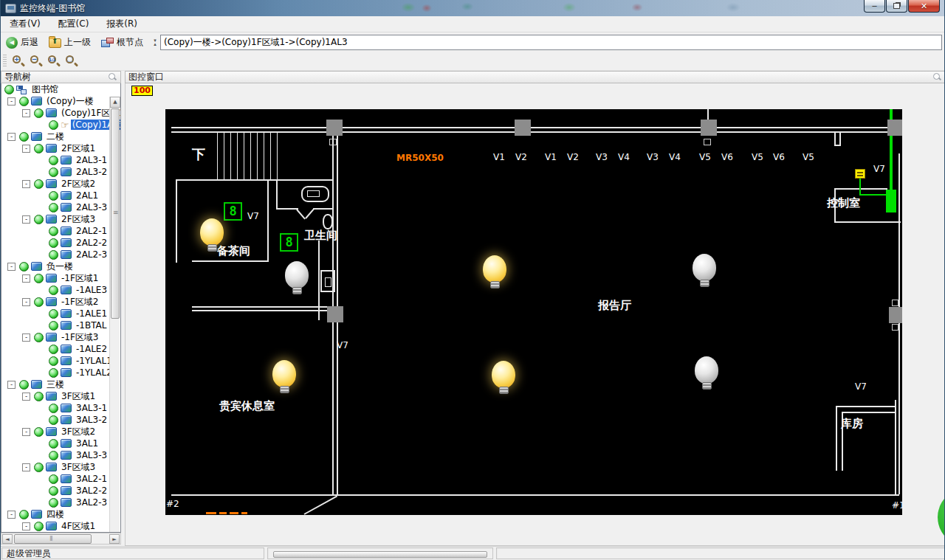  I want to click on tree-item: --1F区域2, so click(61, 302).